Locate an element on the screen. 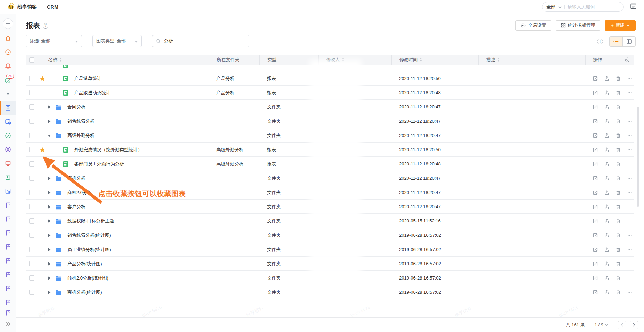 The width and height of the screenshot is (644, 332). sidebar-item-goals is located at coordinates (8, 149).